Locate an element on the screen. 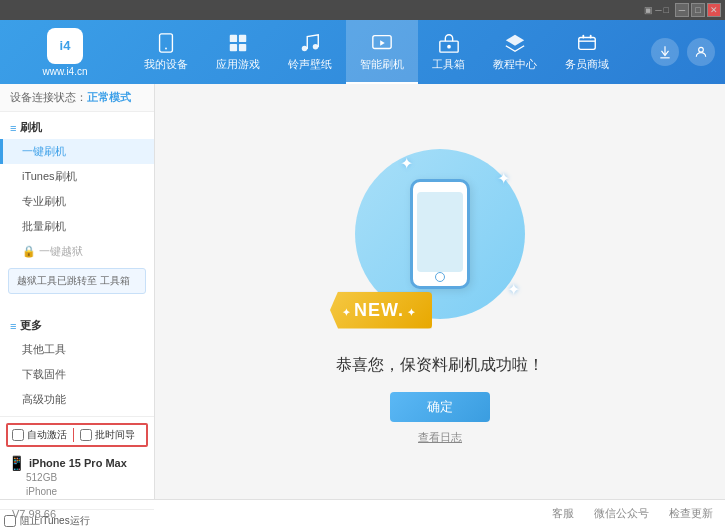 This screenshot has width=725, height=527. auto-activate-label: 自动激活 is located at coordinates (47, 435).